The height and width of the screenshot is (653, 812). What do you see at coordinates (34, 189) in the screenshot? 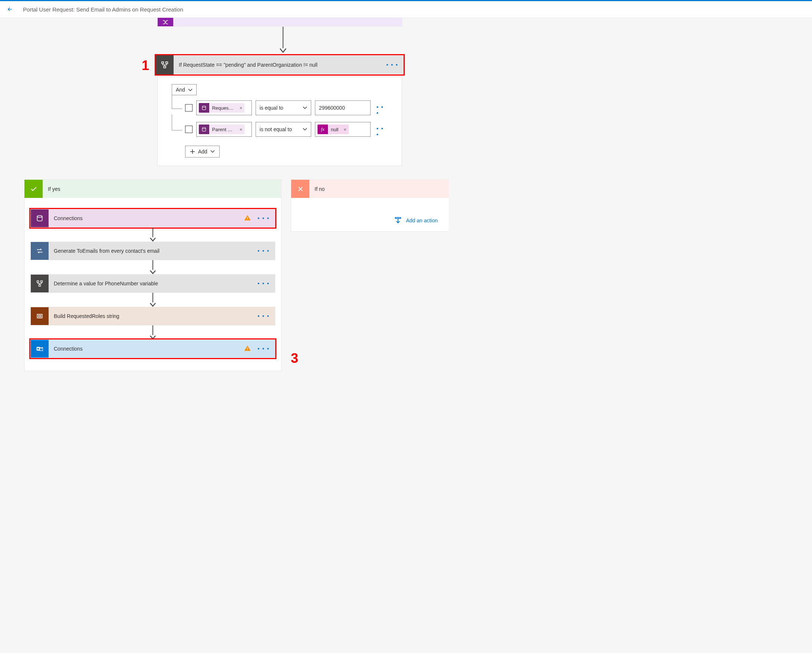
I see `check-icon` at bounding box center [34, 189].